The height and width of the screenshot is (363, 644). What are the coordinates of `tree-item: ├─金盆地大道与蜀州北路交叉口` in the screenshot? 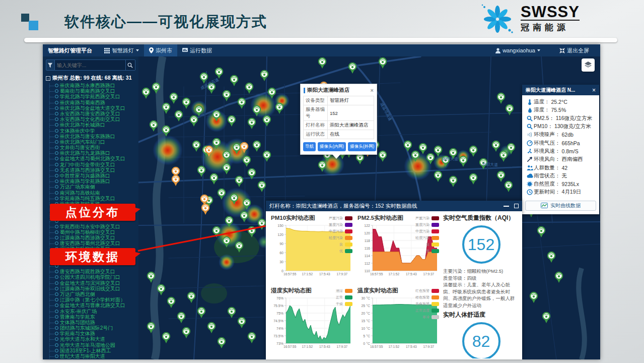 It's located at (93, 158).